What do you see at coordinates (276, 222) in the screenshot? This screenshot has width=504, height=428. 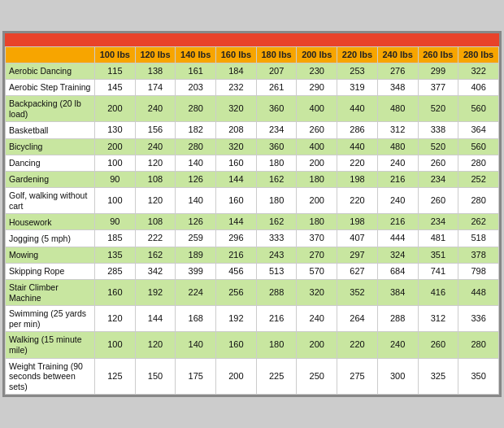 I see `value-cell-8-4: 162` at bounding box center [276, 222].